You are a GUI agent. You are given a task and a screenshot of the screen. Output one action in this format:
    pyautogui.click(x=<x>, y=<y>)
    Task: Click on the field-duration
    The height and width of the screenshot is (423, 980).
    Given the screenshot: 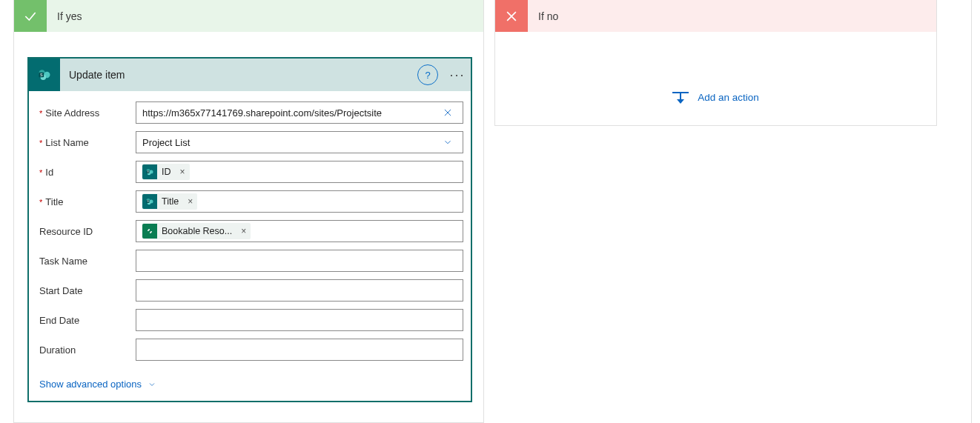 What is the action you would take?
    pyautogui.click(x=299, y=350)
    